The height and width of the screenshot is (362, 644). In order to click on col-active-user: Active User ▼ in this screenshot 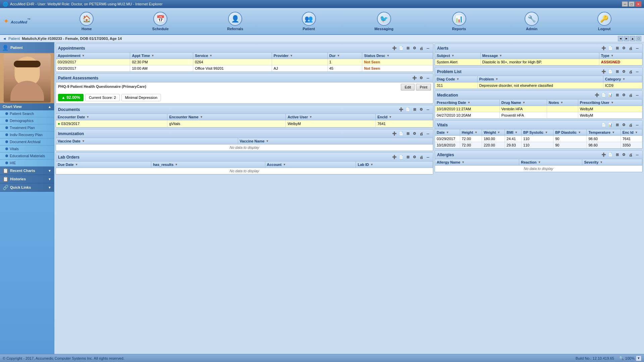, I will do `click(331, 117)`.